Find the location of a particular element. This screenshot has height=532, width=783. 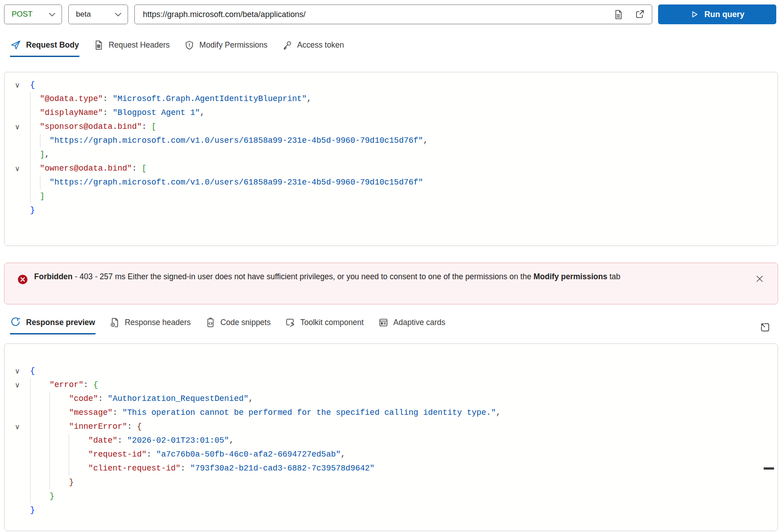

code-line: "client-request-id": "793f30a2-b21d-cad3… is located at coordinates (391, 469).